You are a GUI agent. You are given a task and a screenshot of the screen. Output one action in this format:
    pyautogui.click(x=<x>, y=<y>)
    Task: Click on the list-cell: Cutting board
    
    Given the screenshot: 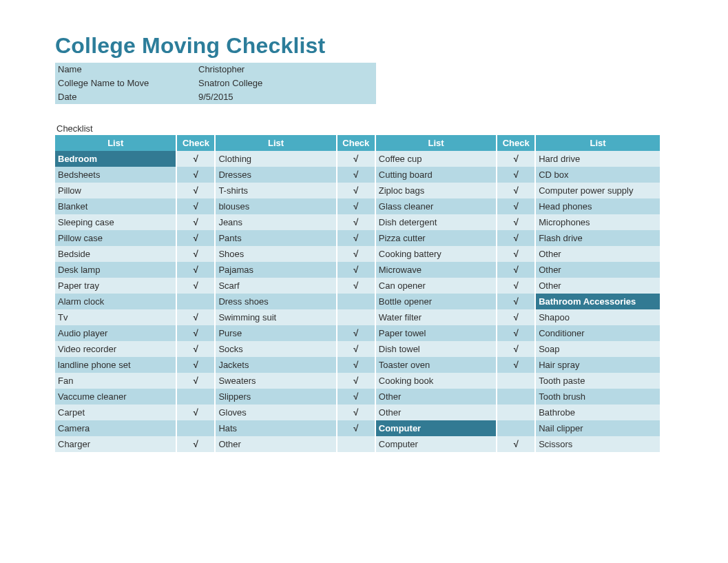 What is the action you would take?
    pyautogui.click(x=436, y=175)
    